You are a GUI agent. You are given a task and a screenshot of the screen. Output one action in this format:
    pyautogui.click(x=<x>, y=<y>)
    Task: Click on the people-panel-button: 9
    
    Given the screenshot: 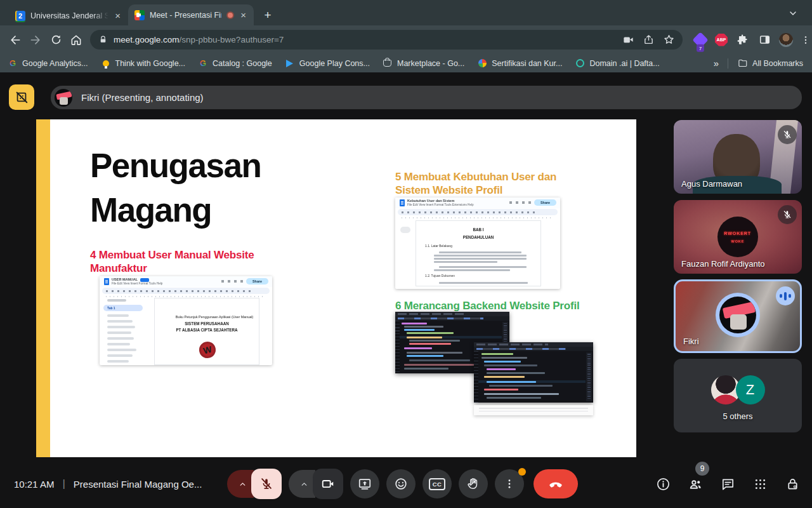 What is the action you would take?
    pyautogui.click(x=695, y=484)
    